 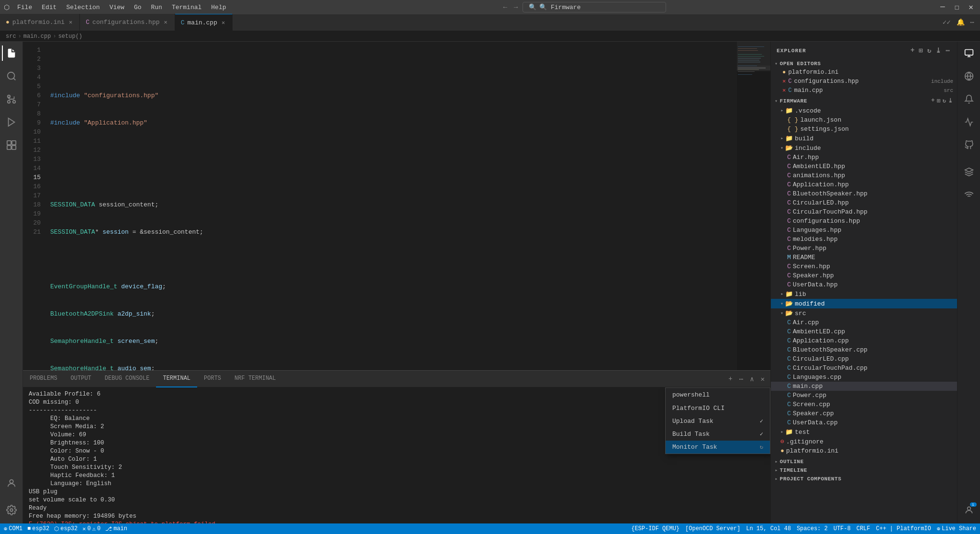 What do you see at coordinates (864, 138) in the screenshot?
I see `tree-build-folder: ▾ 📁 build` at bounding box center [864, 138].